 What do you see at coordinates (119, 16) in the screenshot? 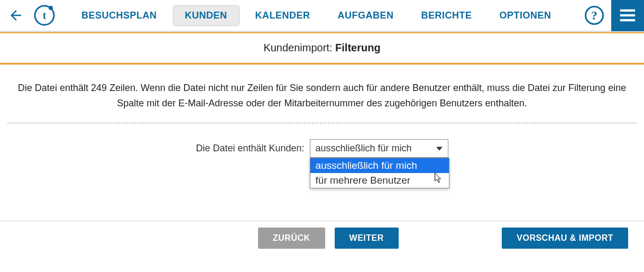
I see `nav-besuchsplan: BESUCHSPLAN` at bounding box center [119, 16].